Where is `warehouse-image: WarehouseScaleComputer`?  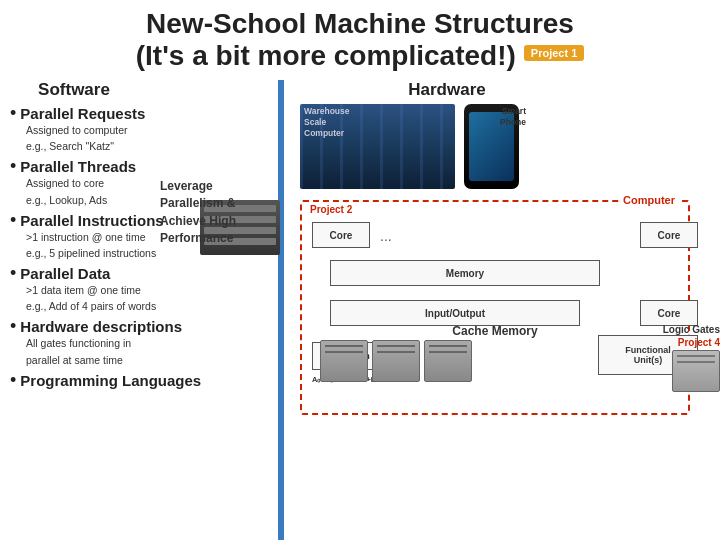 warehouse-image: WarehouseScaleComputer is located at coordinates (378, 146).